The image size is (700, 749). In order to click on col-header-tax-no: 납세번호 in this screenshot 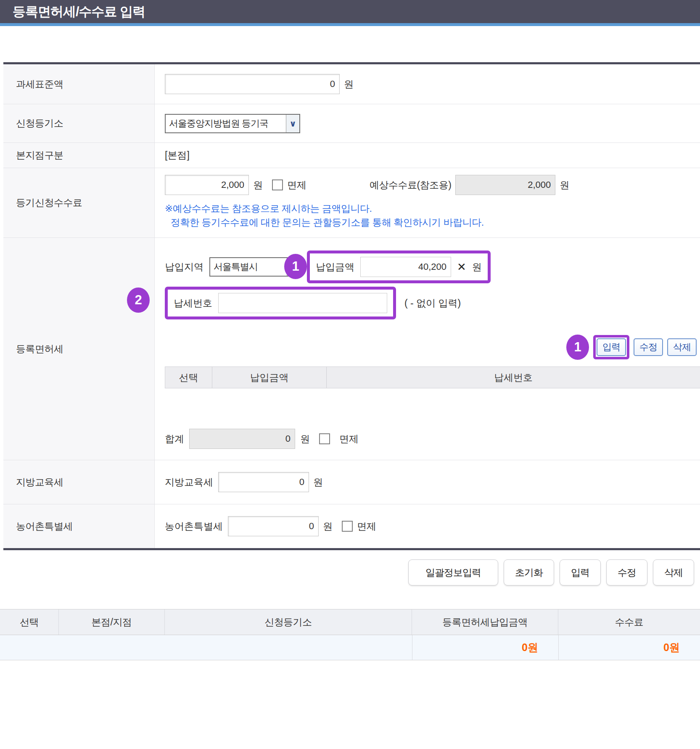, I will do `click(513, 377)`.